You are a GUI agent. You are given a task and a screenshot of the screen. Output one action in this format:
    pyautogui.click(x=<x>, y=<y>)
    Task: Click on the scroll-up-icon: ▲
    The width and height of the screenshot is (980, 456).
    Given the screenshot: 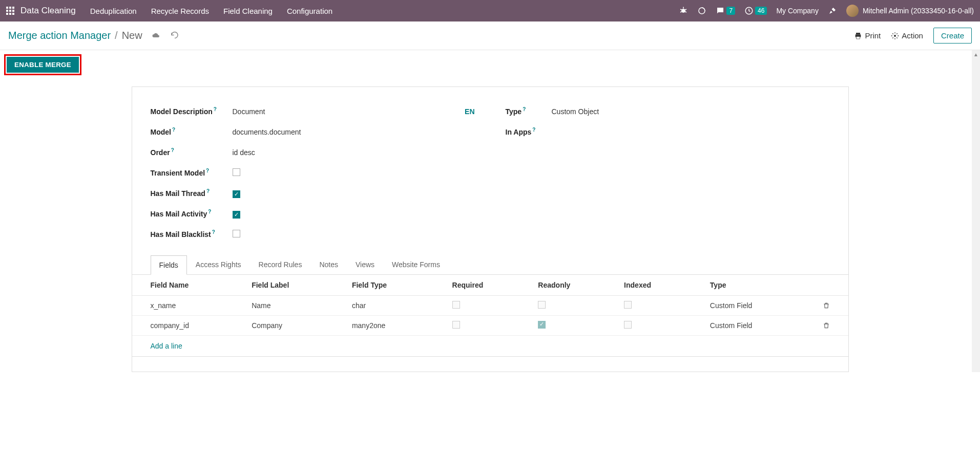 What is the action you would take?
    pyautogui.click(x=976, y=54)
    